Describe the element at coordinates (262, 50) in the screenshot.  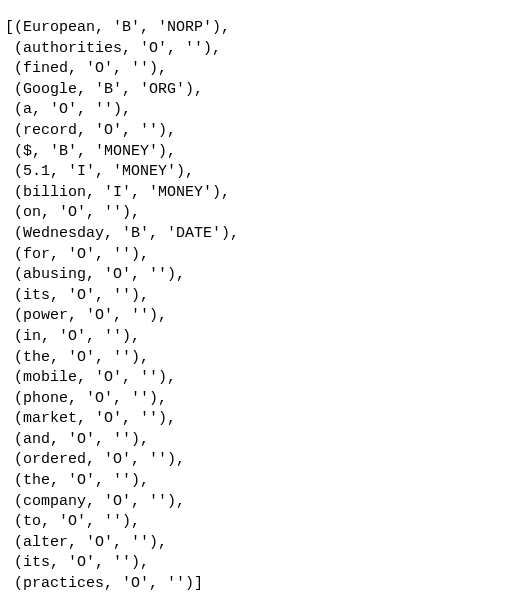
I see `token-tuple-row: (authorities, 'O', ''),` at that location.